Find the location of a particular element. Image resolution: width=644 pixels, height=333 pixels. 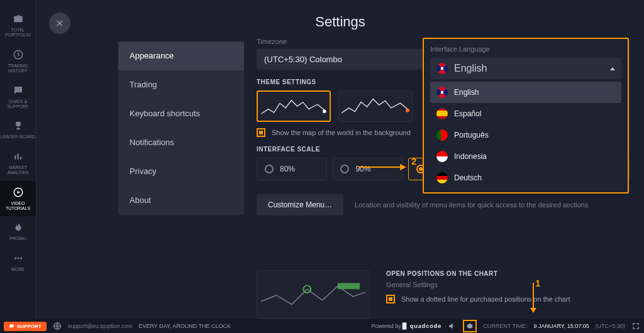

language-dropdown: Interface Language English English Españ… is located at coordinates (526, 116).